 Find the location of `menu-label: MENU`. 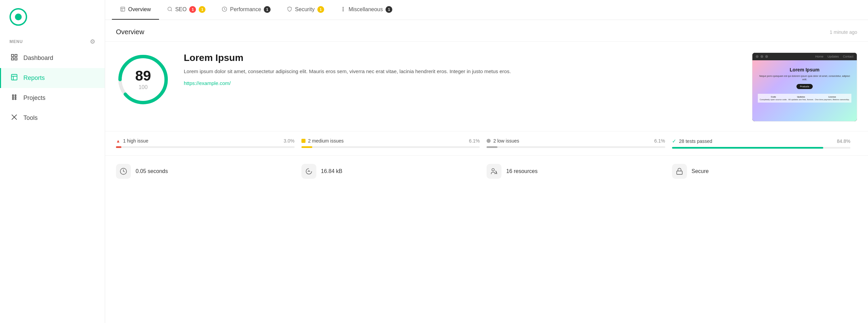

menu-label: MENU is located at coordinates (16, 42).